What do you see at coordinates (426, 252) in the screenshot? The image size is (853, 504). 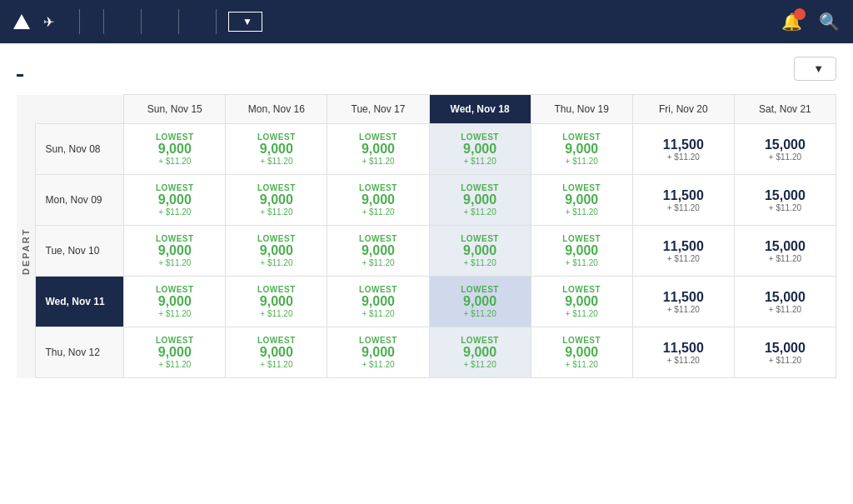 I see `table-row: Tue, Nov 10LOWEST9,000+ $11.20LOWEST9,00…` at bounding box center [426, 252].